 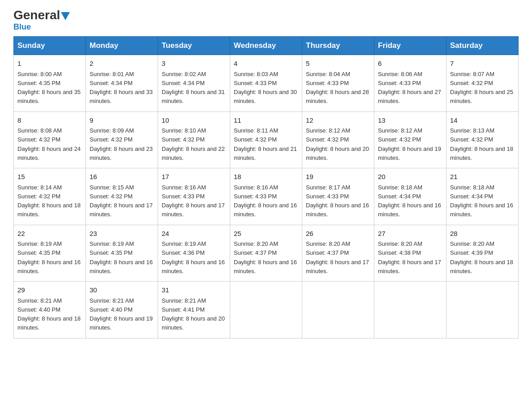 What do you see at coordinates (122, 290) in the screenshot?
I see `day-number: 30` at bounding box center [122, 290].